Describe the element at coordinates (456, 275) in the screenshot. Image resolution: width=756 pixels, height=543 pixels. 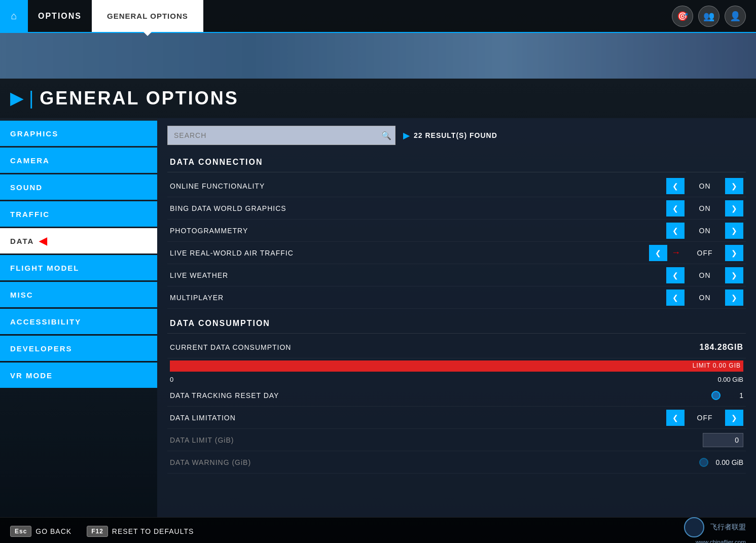
I see `settings-row-live-weather: LIVE WEATHER ❮ ON ❯` at that location.